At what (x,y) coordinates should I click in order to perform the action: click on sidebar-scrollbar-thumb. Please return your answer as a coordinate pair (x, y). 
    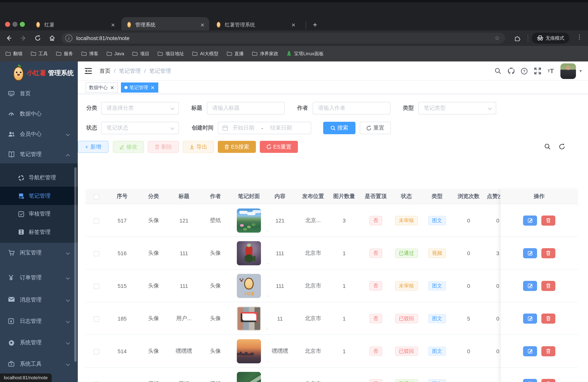
    Looking at the image, I should click on (76, 264).